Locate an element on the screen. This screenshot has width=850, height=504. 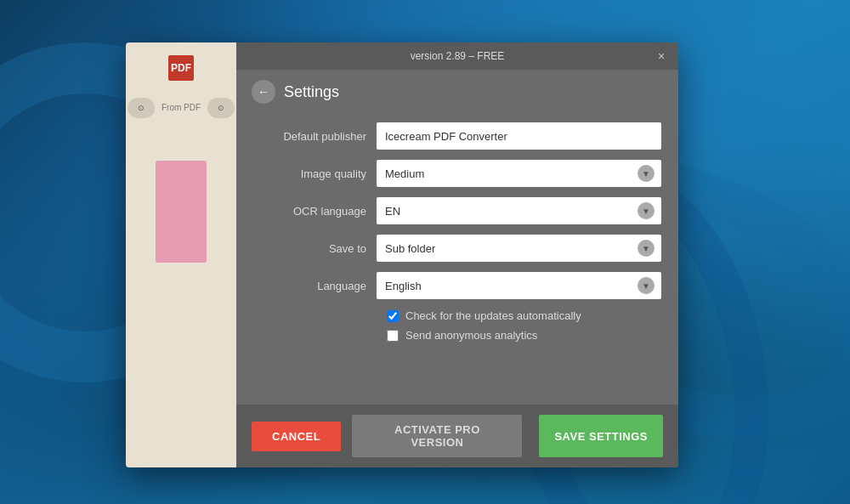
cancel-button: CANCEL is located at coordinates (296, 437).